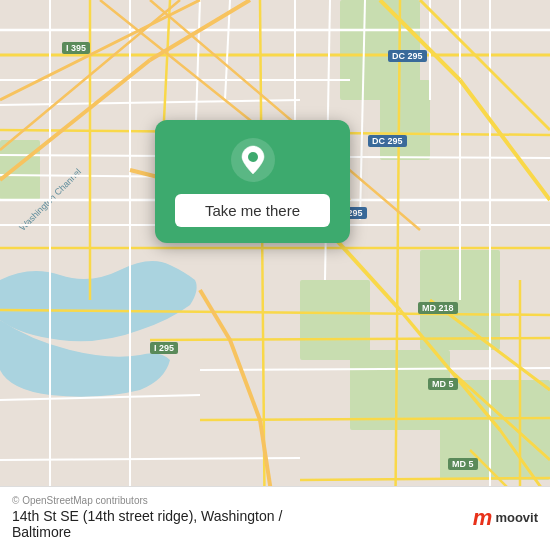 This screenshot has height=550, width=550. What do you see at coordinates (147, 500) in the screenshot?
I see `copyright-text: © OpenStreetMap contributors` at bounding box center [147, 500].